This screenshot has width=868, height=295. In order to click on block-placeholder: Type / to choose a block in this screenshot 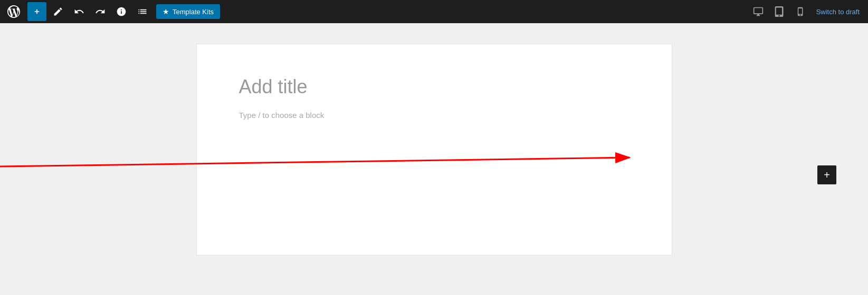, I will do `click(434, 115)`.